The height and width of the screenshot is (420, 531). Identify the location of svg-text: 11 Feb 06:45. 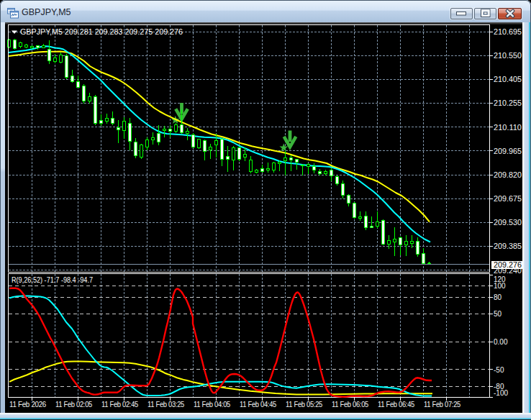
(396, 404).